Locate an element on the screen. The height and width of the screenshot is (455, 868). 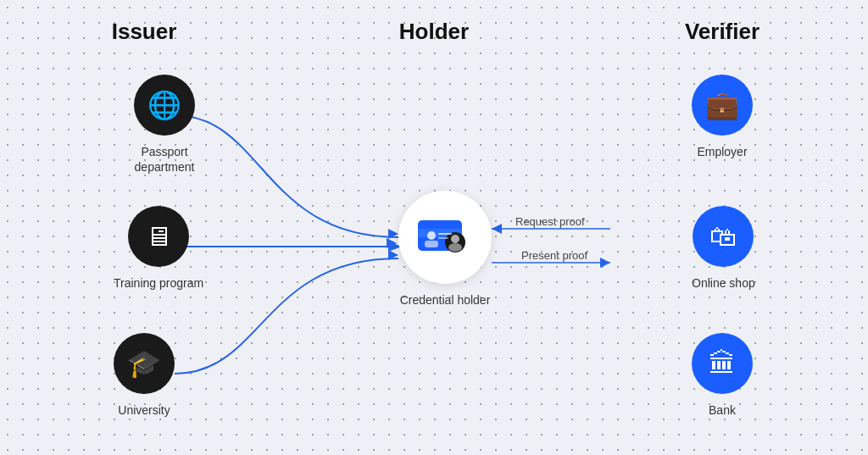
node-training: 🖥 Training program is located at coordinates (159, 248).